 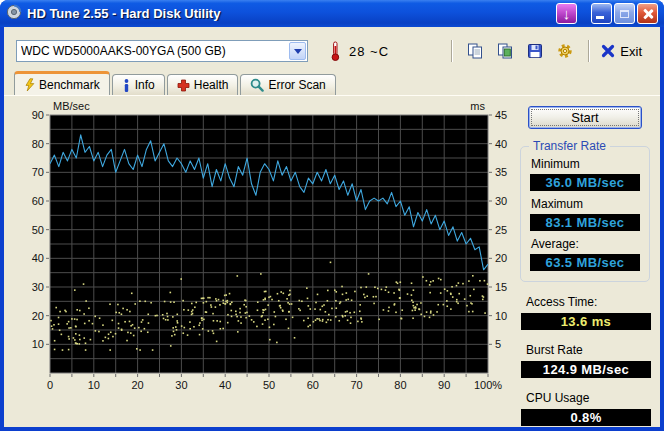 What do you see at coordinates (535, 51) in the screenshot?
I see `save-button` at bounding box center [535, 51].